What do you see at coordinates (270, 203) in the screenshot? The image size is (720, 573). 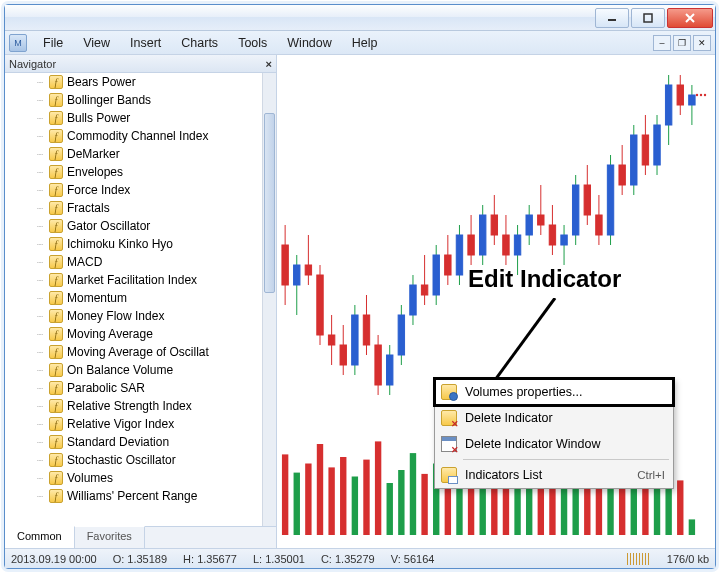 I see `scrollbar-thumb` at bounding box center [270, 203].